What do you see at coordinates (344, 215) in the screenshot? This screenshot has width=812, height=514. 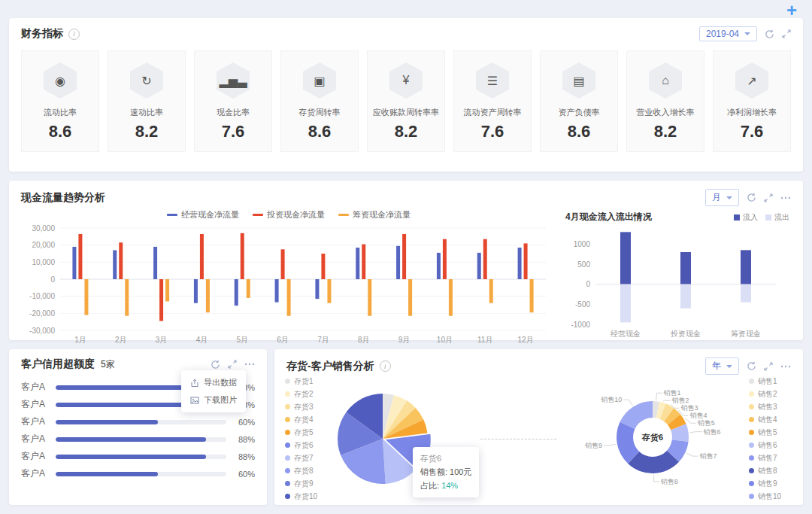 I see `legend-marker` at bounding box center [344, 215].